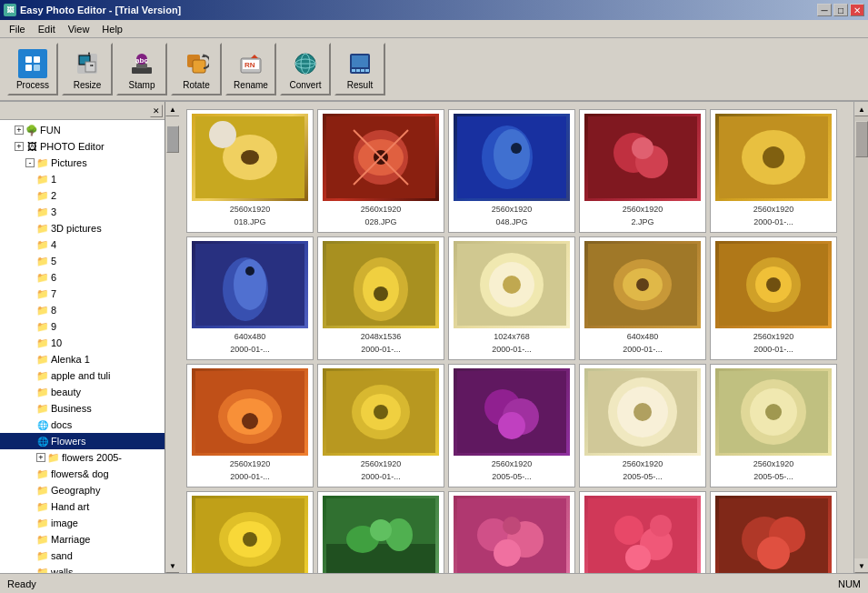 The height and width of the screenshot is (593, 868). What do you see at coordinates (305, 69) in the screenshot?
I see `convert-button: Convert` at bounding box center [305, 69].